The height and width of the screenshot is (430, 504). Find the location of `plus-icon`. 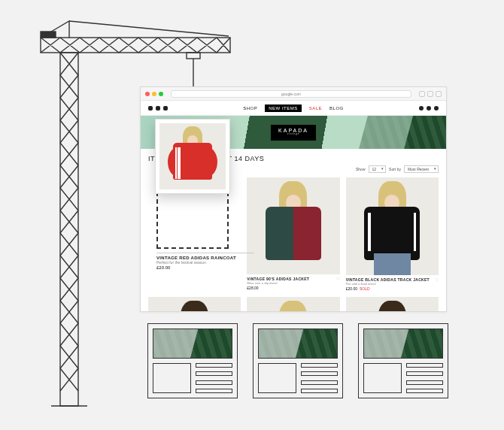

plus-icon is located at coordinates (430, 94).